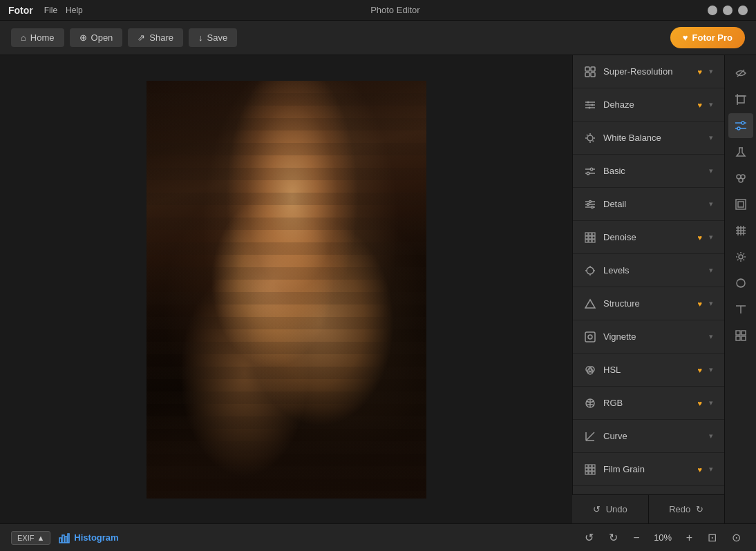  I want to click on icon-bar-adjust, so click(741, 126).